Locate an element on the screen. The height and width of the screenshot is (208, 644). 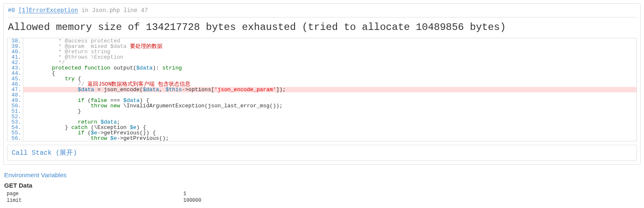
code-content: protected function output($data): string is located at coordinates (330, 68).